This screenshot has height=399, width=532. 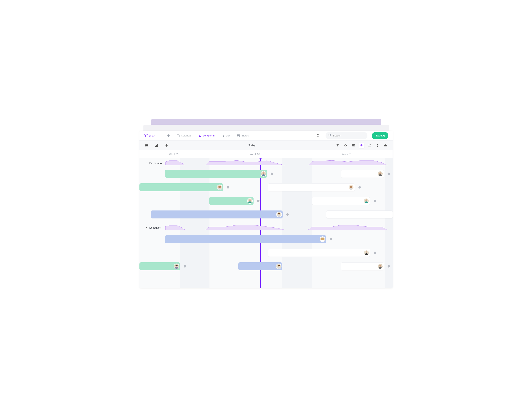 I want to click on puzzle-icon, so click(x=362, y=145).